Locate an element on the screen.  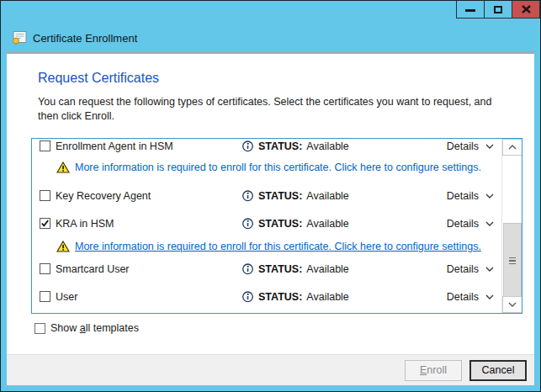
titlebar-shadow is located at coordinates (271, 52).